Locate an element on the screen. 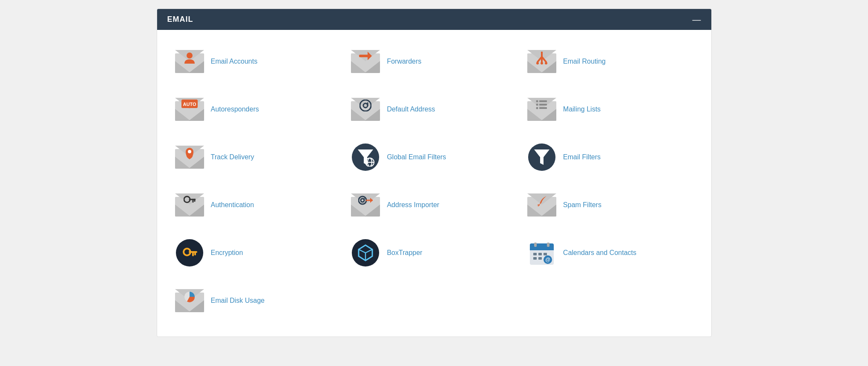 This screenshot has width=868, height=366. arrow-right-icon is located at coordinates (365, 61).